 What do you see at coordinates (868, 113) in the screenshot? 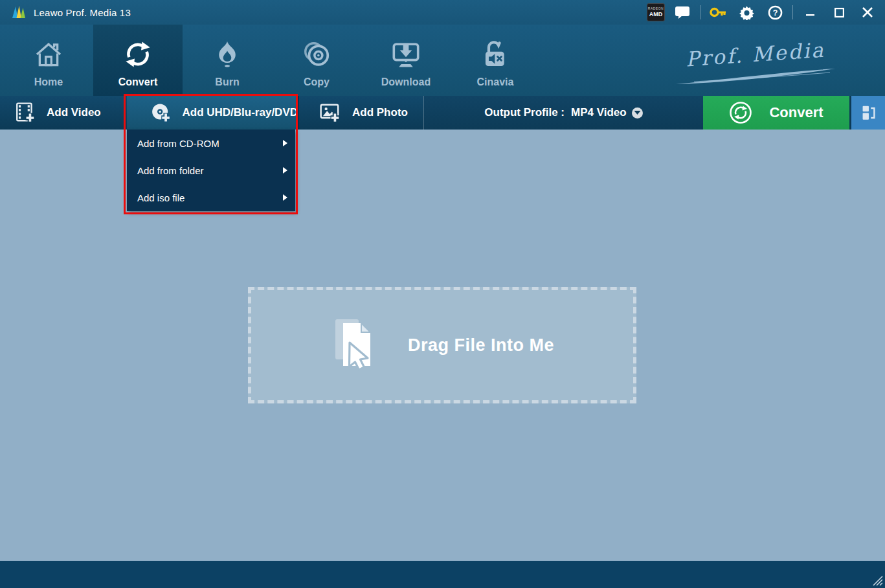
I see `toggle-panel-button` at bounding box center [868, 113].